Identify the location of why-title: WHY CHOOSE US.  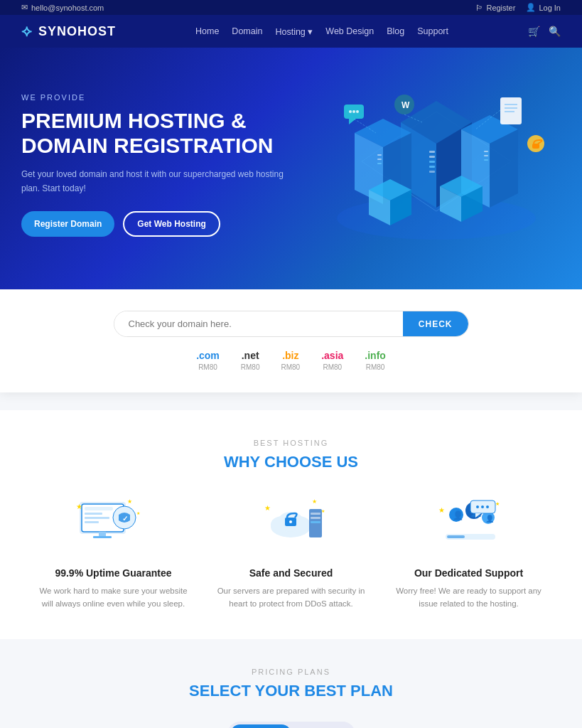
(291, 462).